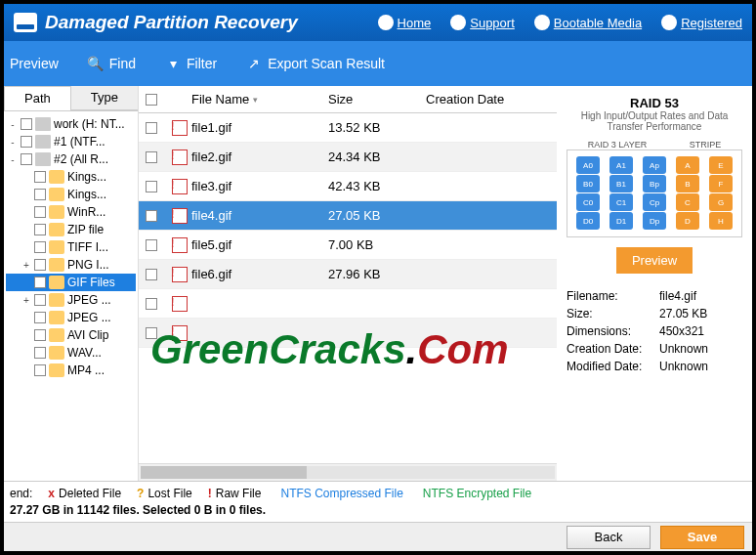 This screenshot has height=555, width=756. I want to click on toolbar-find: 🔍Find, so click(111, 64).